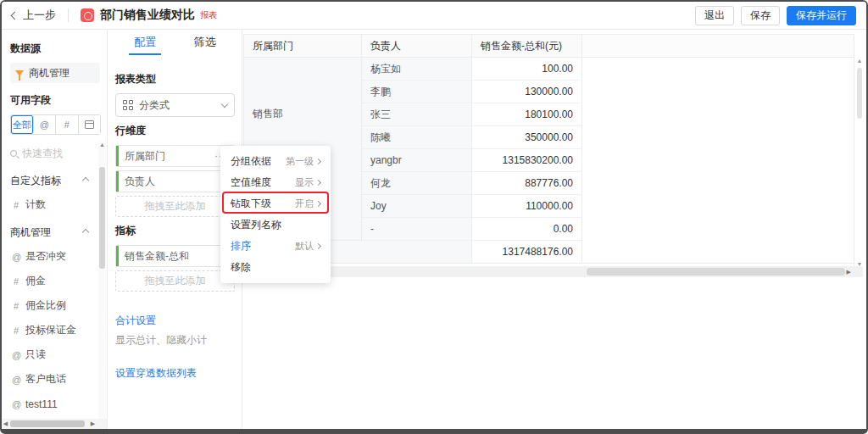  Describe the element at coordinates (56, 125) in the screenshot. I see `field-filter-tabs: 全部 @ #` at that location.